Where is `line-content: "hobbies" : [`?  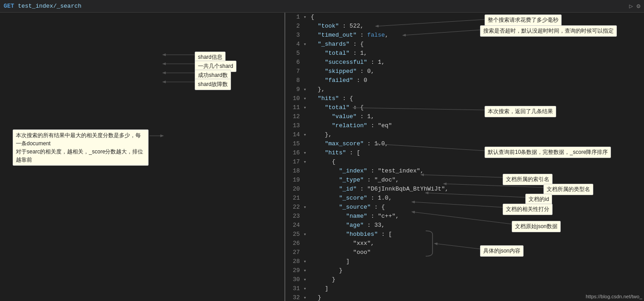 line-content: "hobbies" : [ is located at coordinates (477, 234).